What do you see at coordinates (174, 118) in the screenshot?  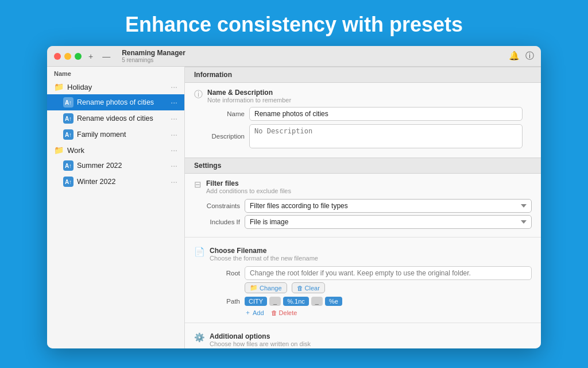 I see `rename-videos-menu: ···` at bounding box center [174, 118].